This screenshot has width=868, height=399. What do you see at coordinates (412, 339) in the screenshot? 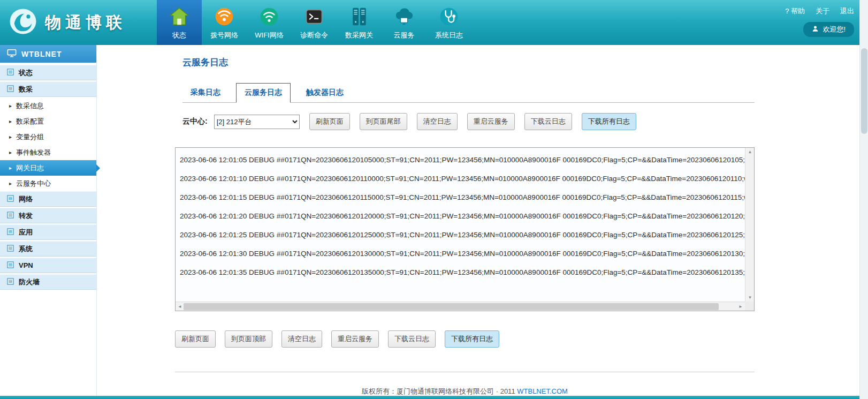
I see `download-cloud-log-button-bottom: 下载云日志` at bounding box center [412, 339].